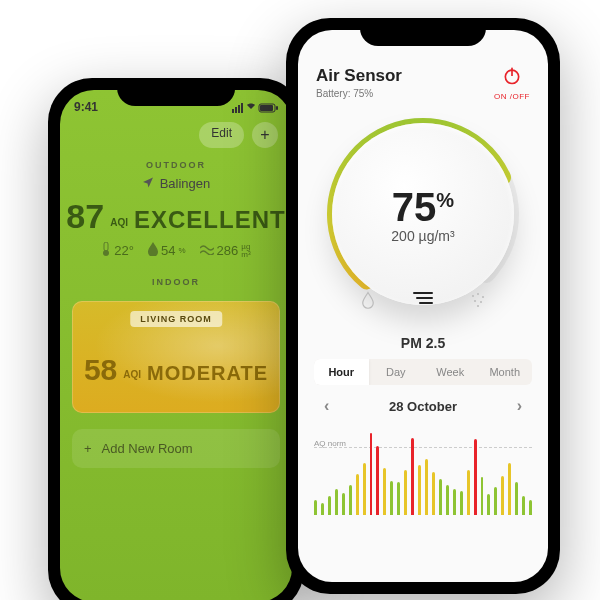  I want to click on add-room-label: Add New Room, so click(148, 448).